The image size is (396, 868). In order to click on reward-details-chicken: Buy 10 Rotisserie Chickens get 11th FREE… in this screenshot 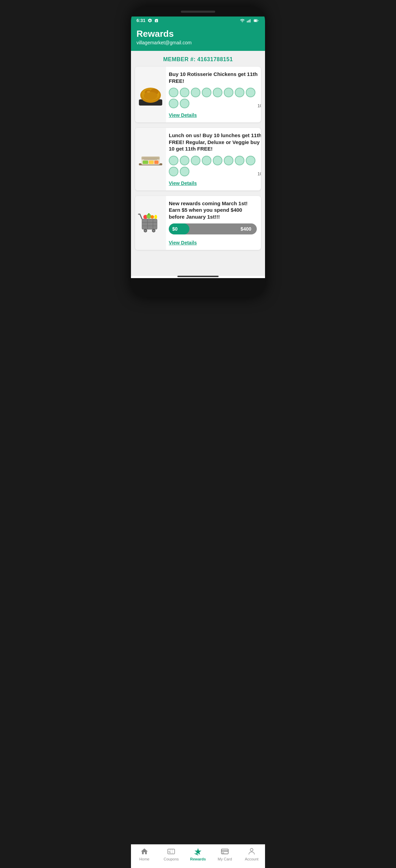, I will do `click(213, 95)`.